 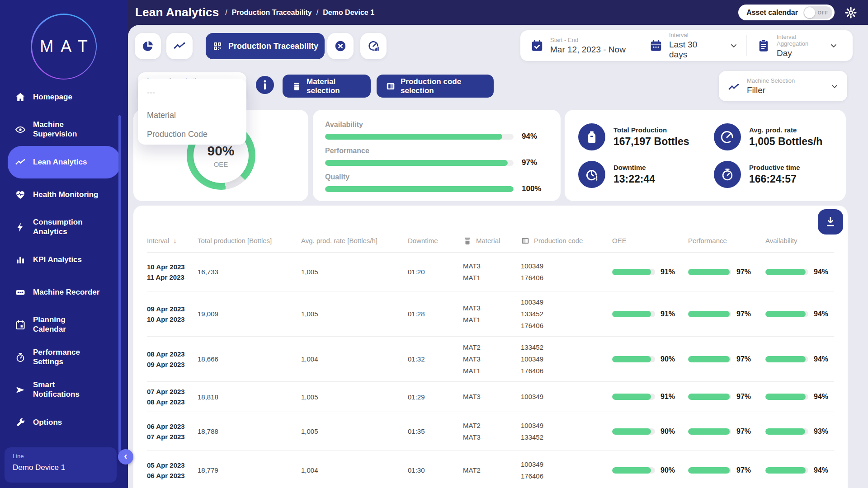 I want to click on kpi-bar-performance: Performance97%, so click(x=435, y=157).